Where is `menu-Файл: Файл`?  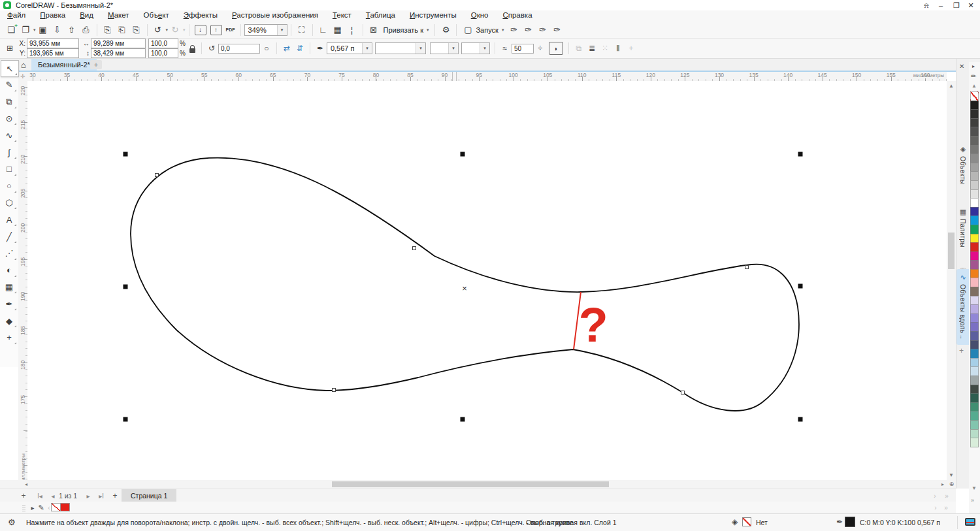 menu-Файл: Файл is located at coordinates (16, 15).